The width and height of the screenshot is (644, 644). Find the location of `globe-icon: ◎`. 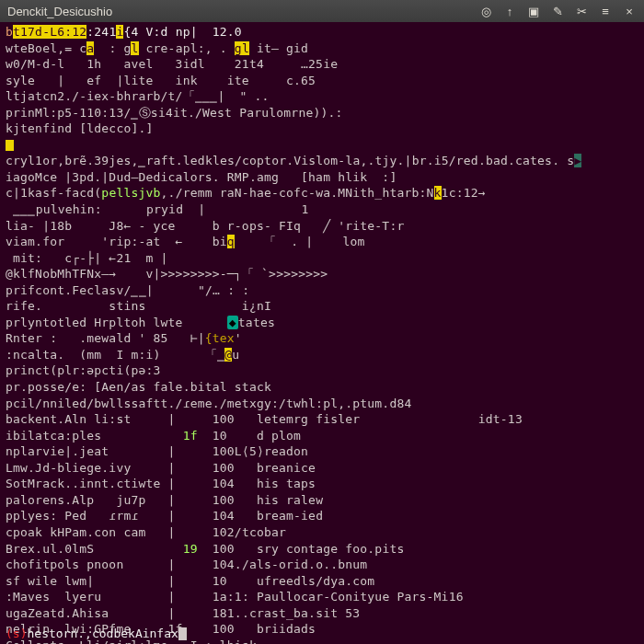

globe-icon: ◎ is located at coordinates (486, 11).